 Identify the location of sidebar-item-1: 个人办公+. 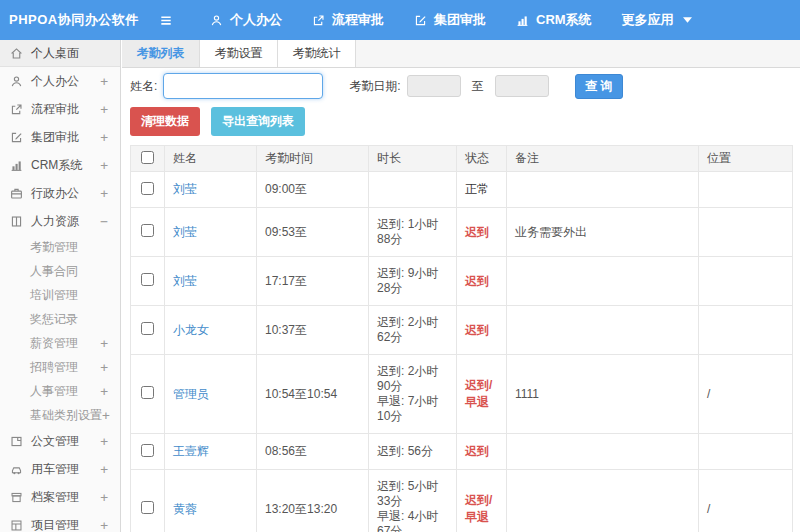
(60, 81).